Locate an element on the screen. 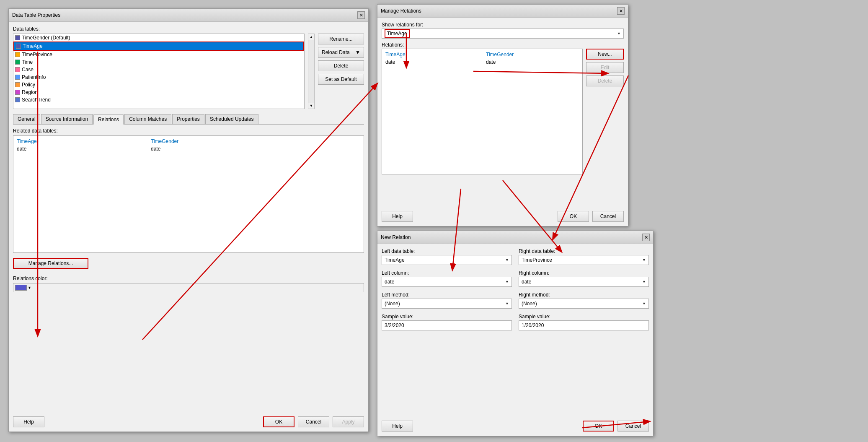 The image size is (868, 442). list-item: Region is located at coordinates (159, 92).